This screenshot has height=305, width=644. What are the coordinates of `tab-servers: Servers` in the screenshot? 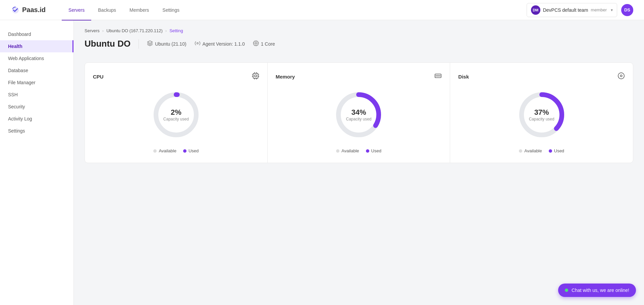 It's located at (76, 10).